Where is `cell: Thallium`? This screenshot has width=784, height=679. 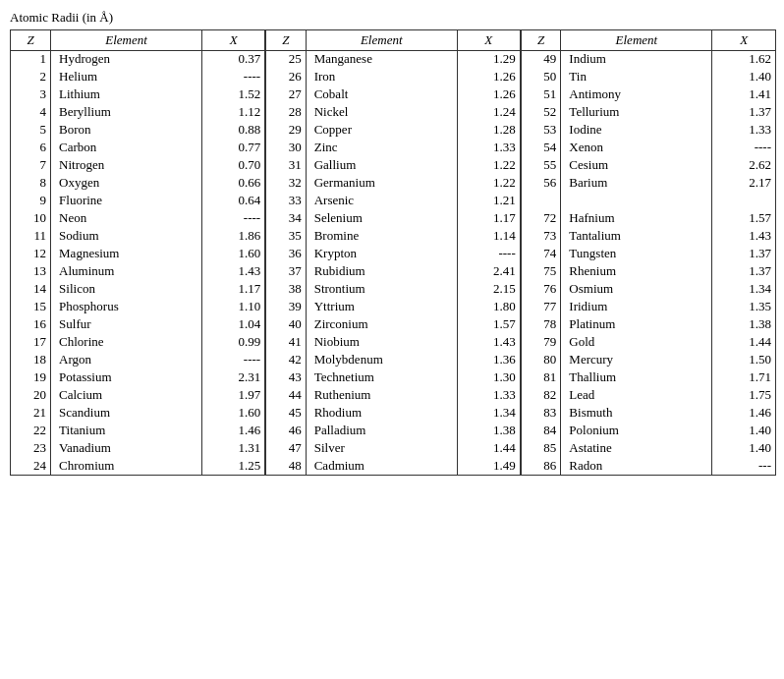 cell: Thallium is located at coordinates (637, 378).